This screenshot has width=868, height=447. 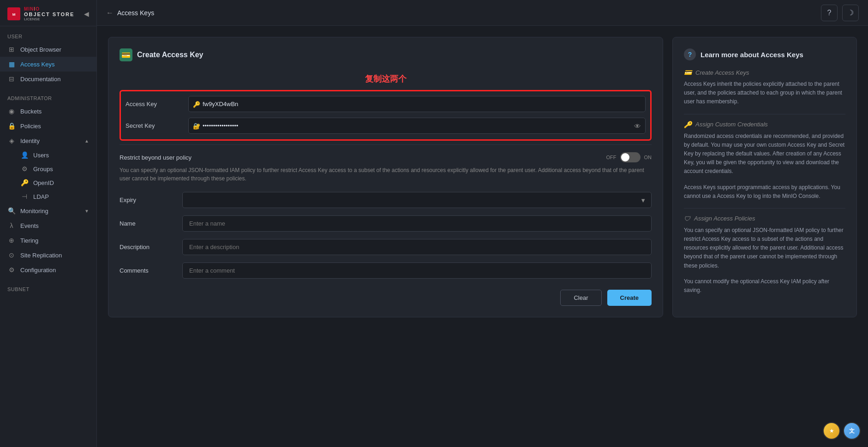 What do you see at coordinates (765, 93) in the screenshot?
I see `help-section-1-text: Access Keys inherit the policies explici…` at bounding box center [765, 93].